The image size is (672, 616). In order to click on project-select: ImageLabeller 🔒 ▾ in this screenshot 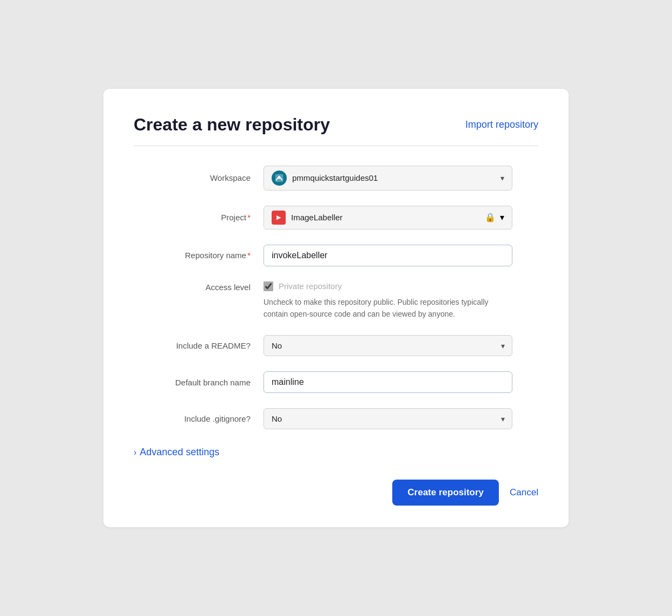, I will do `click(388, 218)`.